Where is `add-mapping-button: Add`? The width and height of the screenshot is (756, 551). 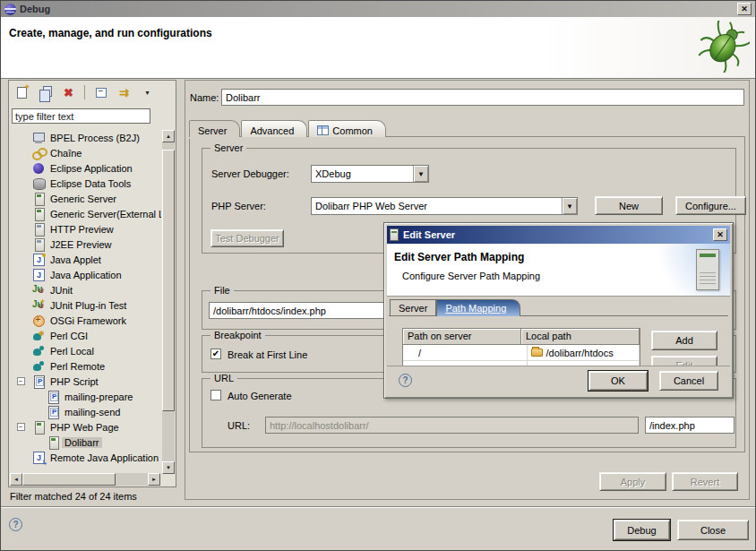 add-mapping-button: Add is located at coordinates (684, 340).